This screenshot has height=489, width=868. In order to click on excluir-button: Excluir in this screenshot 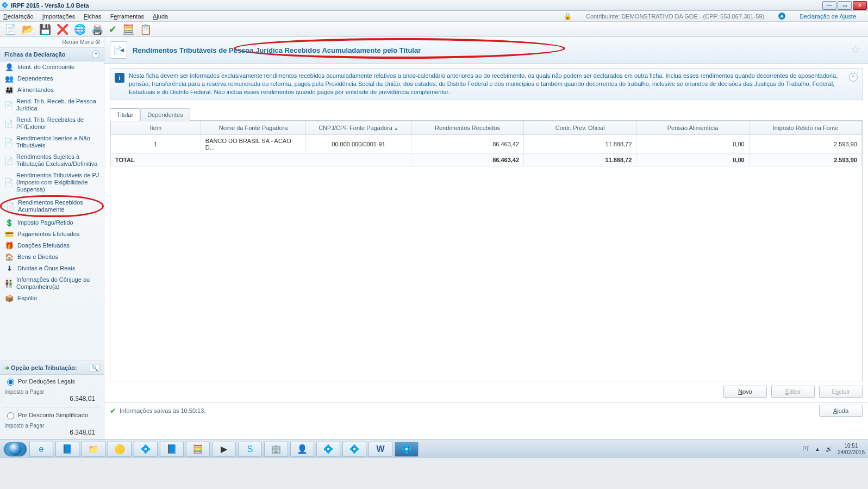, I will do `click(841, 392)`.